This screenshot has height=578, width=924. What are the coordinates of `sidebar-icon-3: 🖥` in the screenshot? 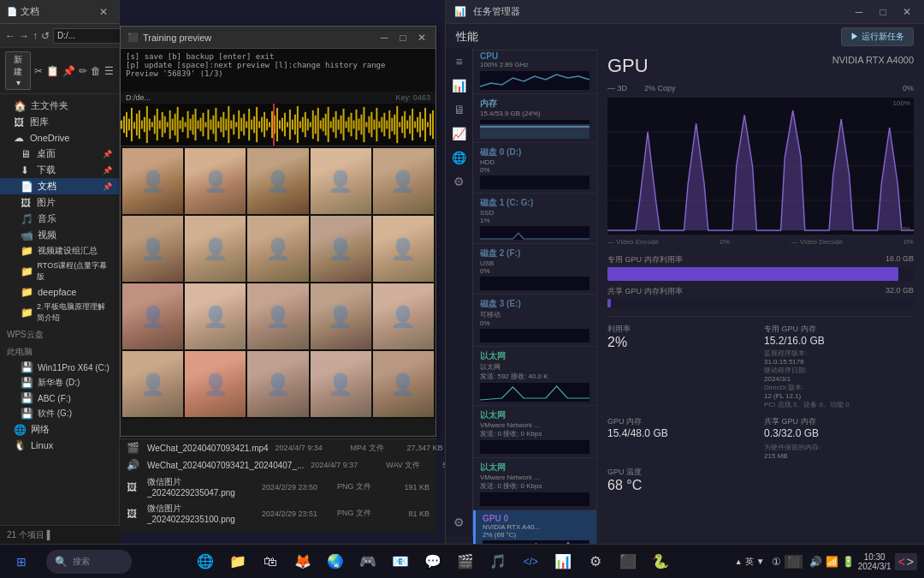 It's located at (459, 110).